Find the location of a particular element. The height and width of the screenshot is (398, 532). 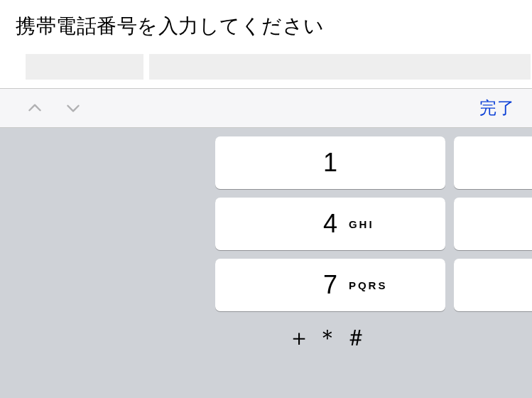

done-button: 完了 is located at coordinates (497, 108).